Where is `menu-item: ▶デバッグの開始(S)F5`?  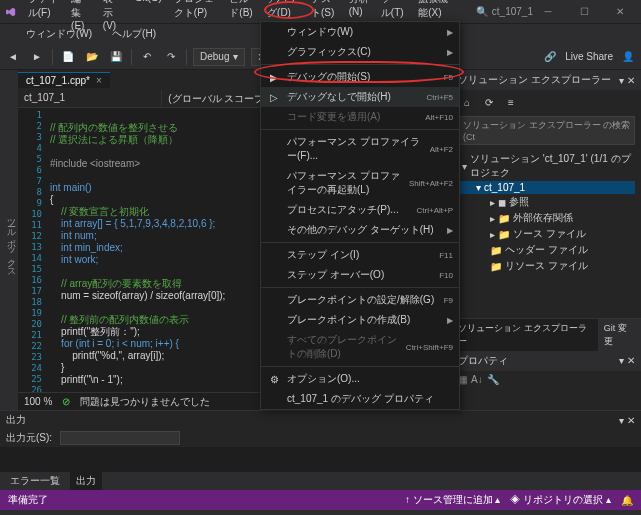 menu-item: ▶デバッグの開始(S)F5 is located at coordinates (360, 77).